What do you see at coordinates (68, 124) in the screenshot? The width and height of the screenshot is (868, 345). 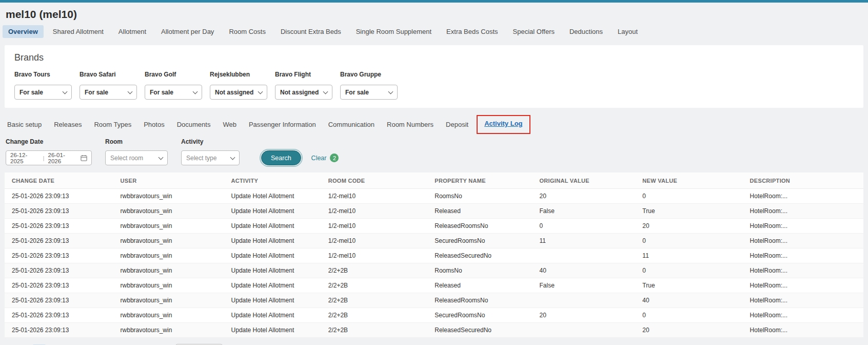 I see `sub-tab-releases: Releases` at bounding box center [68, 124].